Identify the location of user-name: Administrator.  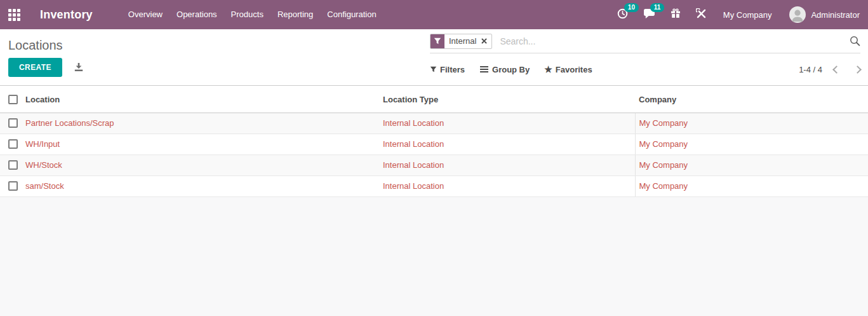
(836, 15).